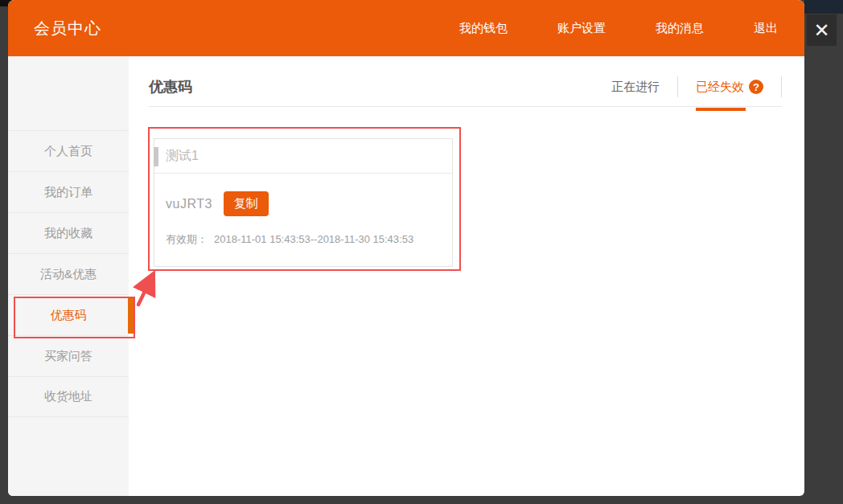 This screenshot has width=843, height=504. What do you see at coordinates (68, 273) in the screenshot?
I see `sidebar-item-activities: 活动&优惠` at bounding box center [68, 273].